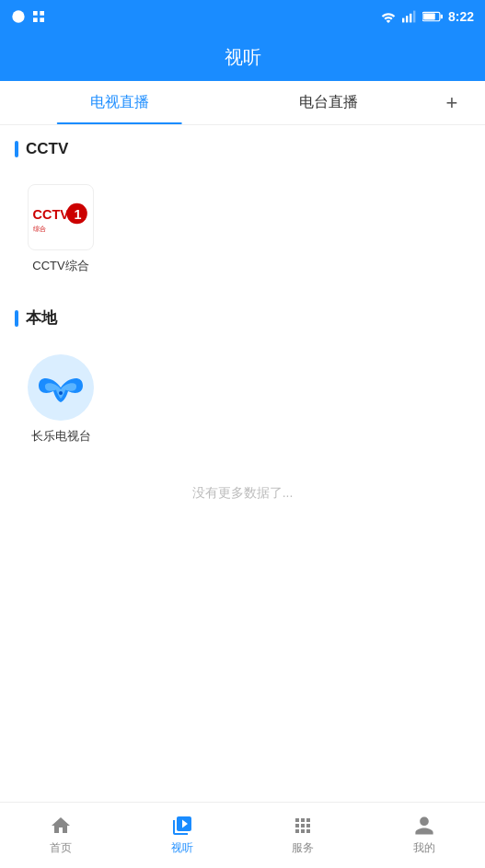 The width and height of the screenshot is (485, 868). I want to click on services-icon, so click(303, 826).